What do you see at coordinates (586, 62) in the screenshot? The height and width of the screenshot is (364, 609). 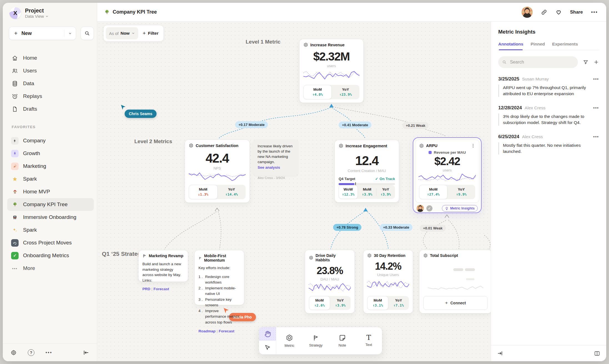 I see `filter-funnel-icon` at bounding box center [586, 62].